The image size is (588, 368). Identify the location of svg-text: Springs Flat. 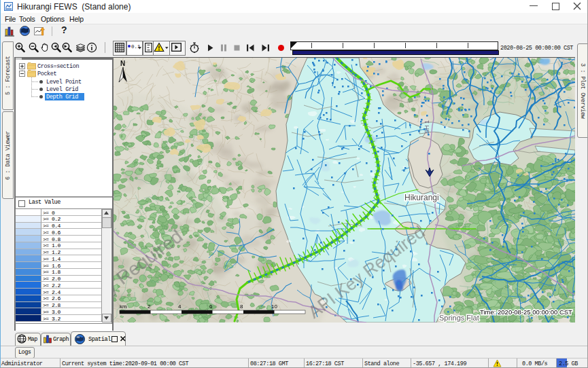
(460, 318).